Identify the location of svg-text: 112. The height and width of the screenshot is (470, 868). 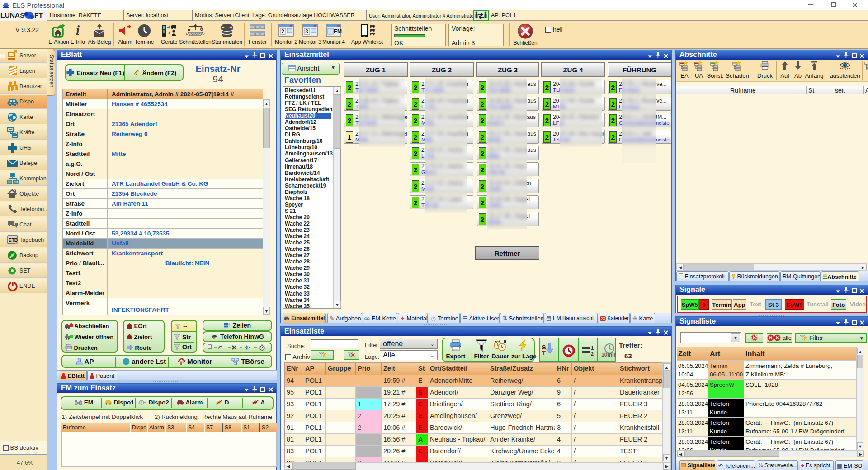
(215, 338).